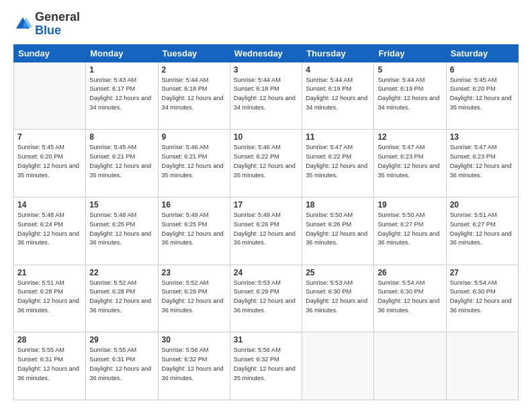  I want to click on calendar-cell: 28Sunrise: 5:55 AMSunset: 6:31 PMDayligh…, so click(50, 367).